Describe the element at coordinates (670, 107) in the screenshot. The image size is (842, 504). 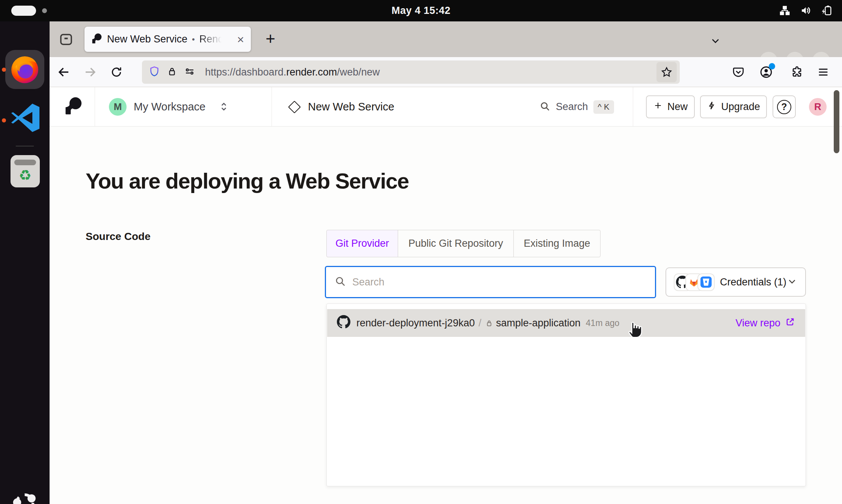
I see `new-button: New` at that location.